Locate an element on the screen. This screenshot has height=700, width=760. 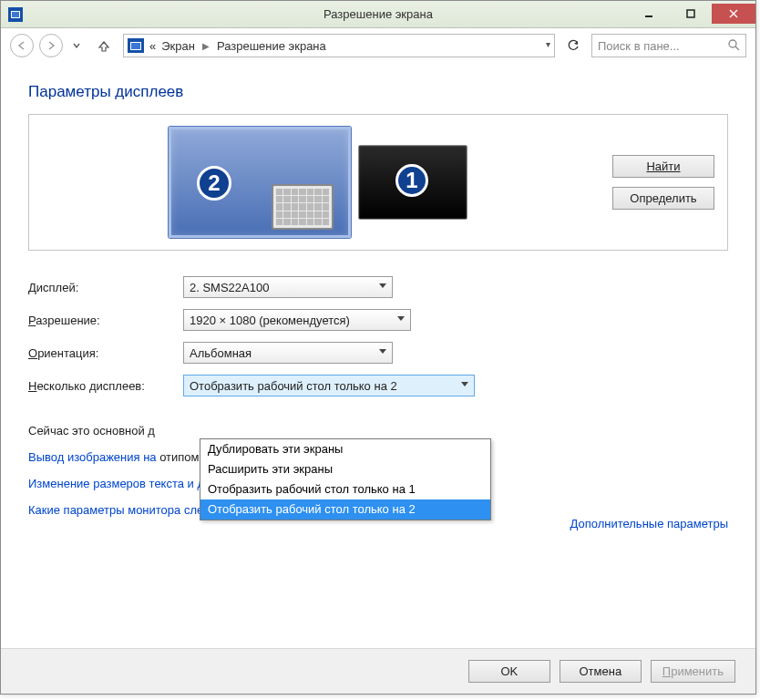
up-button is located at coordinates (104, 46).